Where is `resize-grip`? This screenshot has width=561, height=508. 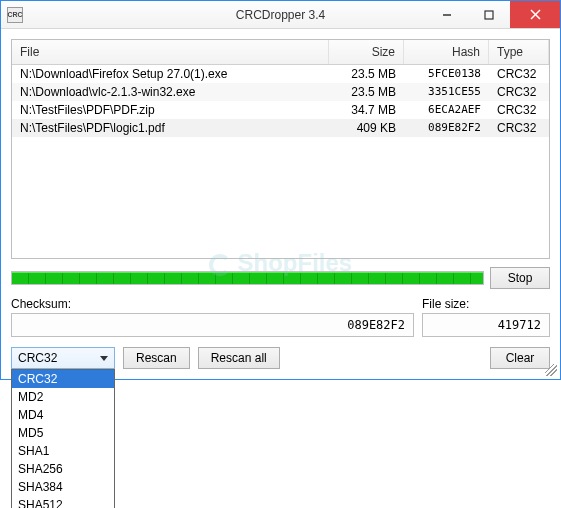
resize-grip is located at coordinates (551, 370).